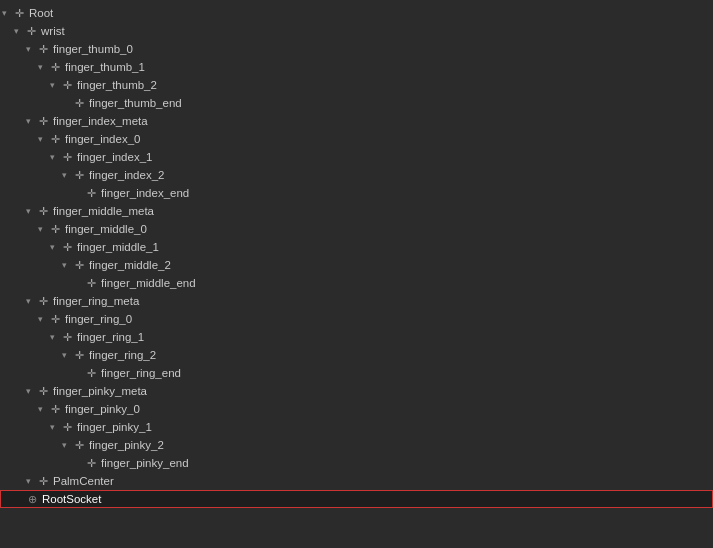 The image size is (713, 548). I want to click on tree-item-label: wrist, so click(53, 31).